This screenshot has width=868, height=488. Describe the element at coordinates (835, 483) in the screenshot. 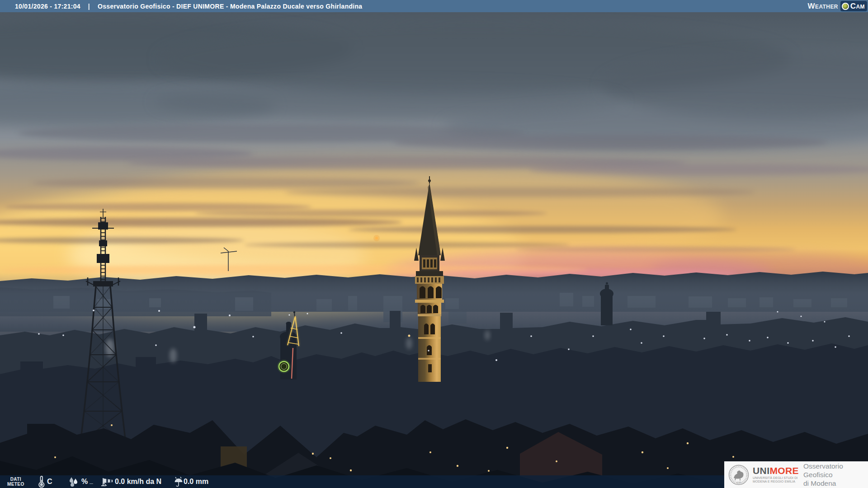

I see `observatory-name-line2: di Modena` at that location.